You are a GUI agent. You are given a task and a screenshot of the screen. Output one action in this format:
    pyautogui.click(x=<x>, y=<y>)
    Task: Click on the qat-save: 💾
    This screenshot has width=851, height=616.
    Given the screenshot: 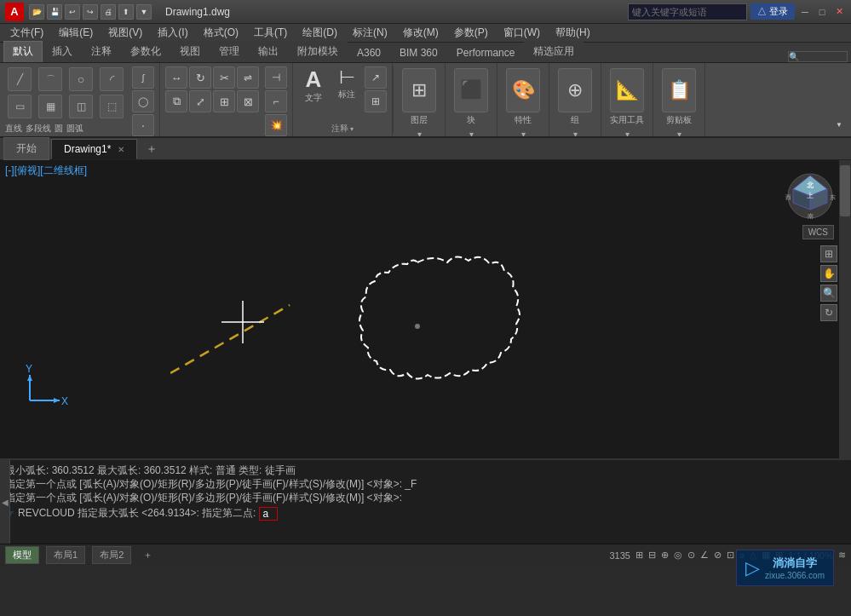 What is the action you would take?
    pyautogui.click(x=55, y=12)
    